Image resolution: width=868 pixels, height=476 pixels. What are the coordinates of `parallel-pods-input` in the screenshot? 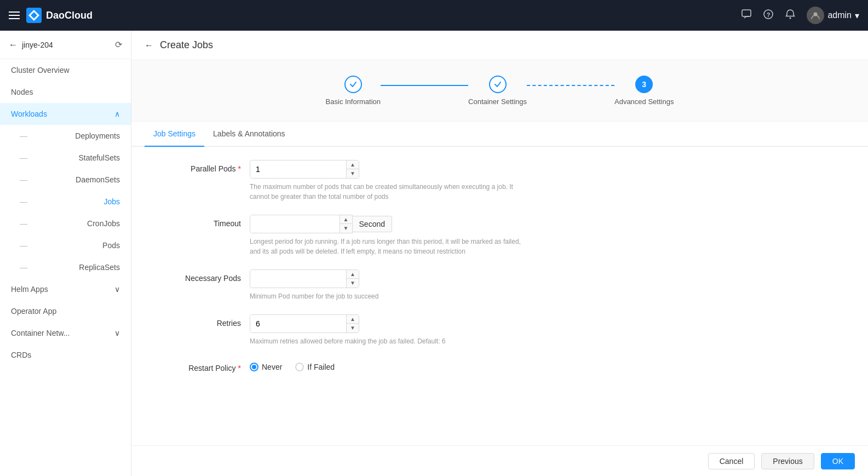 It's located at (298, 169).